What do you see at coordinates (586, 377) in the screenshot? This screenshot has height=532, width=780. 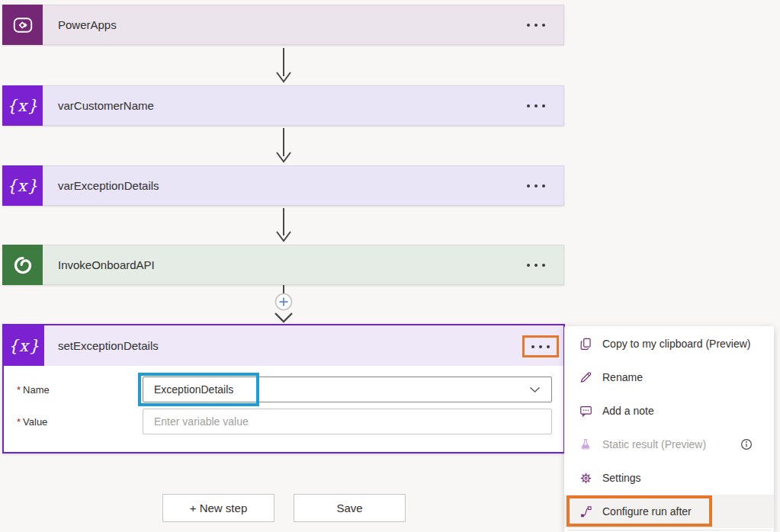 I see `pencil-icon` at bounding box center [586, 377].